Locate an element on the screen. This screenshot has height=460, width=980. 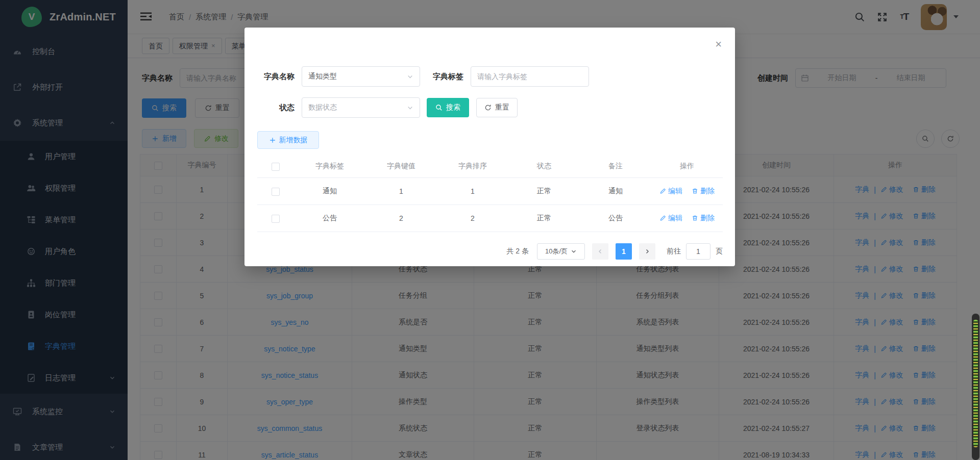
column-header: 字典标签 is located at coordinates (330, 166).